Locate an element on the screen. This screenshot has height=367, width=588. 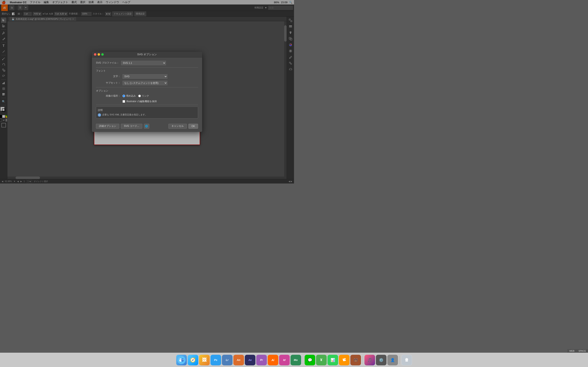
dialog-close-btn is located at coordinates (95, 54).